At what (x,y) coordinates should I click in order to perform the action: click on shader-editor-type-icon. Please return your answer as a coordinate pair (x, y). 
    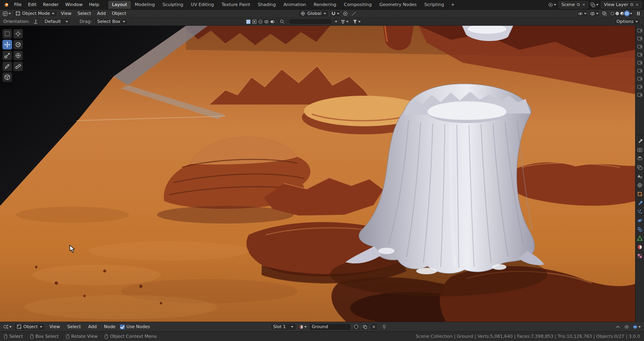
    Looking at the image, I should click on (7, 327).